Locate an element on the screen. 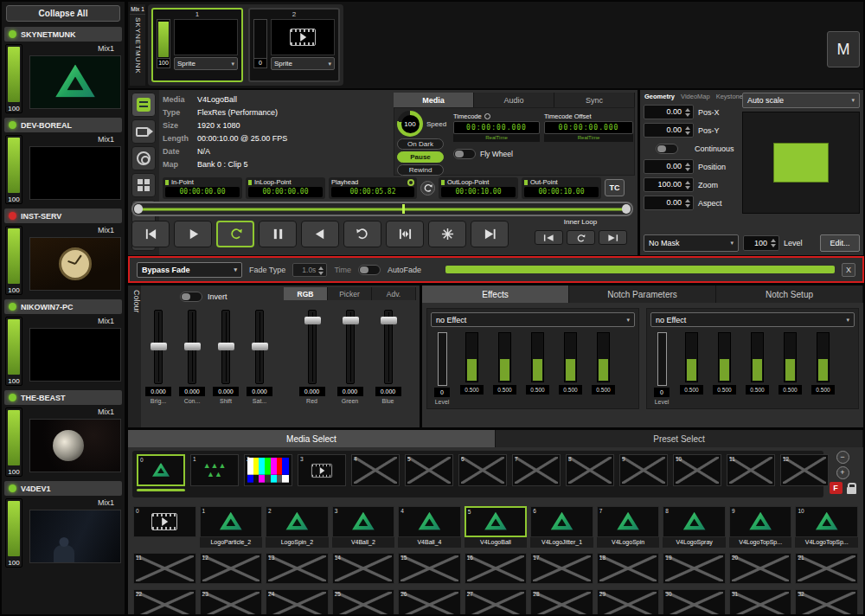 Image resolution: width=865 pixels, height=616 pixels. machine-entry: INST-SERV 100 Mix1 is located at coordinates (63, 252).